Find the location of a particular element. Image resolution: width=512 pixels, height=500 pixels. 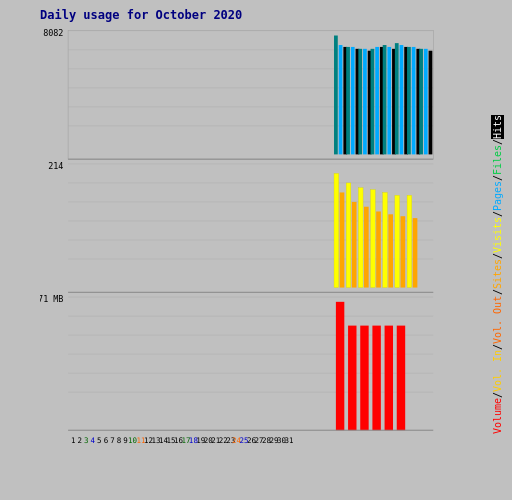

svg-text: 8082 is located at coordinates (53, 32).